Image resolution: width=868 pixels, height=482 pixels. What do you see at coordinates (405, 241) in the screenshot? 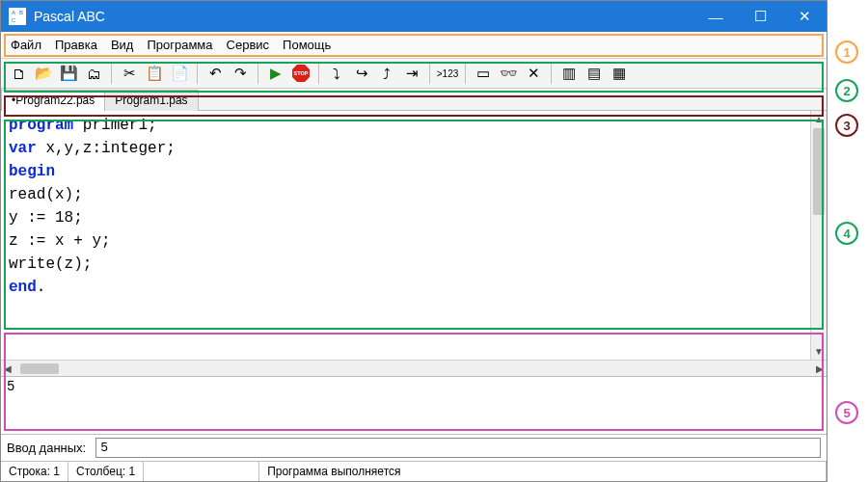
I see `code-line: z := x + y;` at bounding box center [405, 241].